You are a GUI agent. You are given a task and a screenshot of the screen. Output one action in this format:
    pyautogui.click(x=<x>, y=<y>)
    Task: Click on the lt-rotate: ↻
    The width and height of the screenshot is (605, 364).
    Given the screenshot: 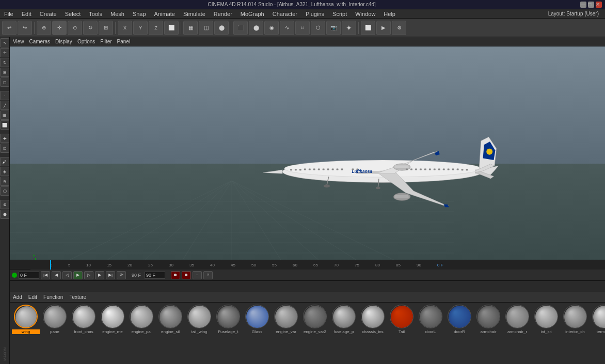 What is the action you would take?
    pyautogui.click(x=5, y=62)
    